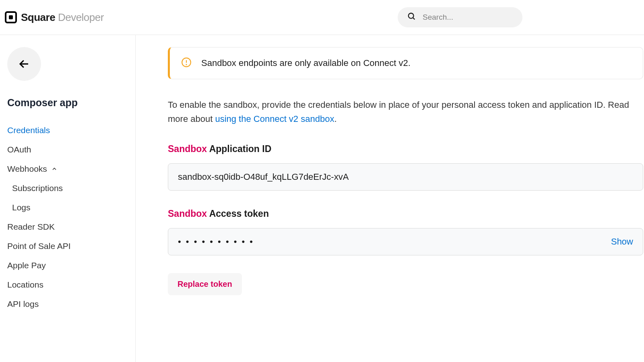 The width and height of the screenshot is (644, 362). What do you see at coordinates (239, 149) in the screenshot?
I see `app-id-label-text: Application ID` at bounding box center [239, 149].